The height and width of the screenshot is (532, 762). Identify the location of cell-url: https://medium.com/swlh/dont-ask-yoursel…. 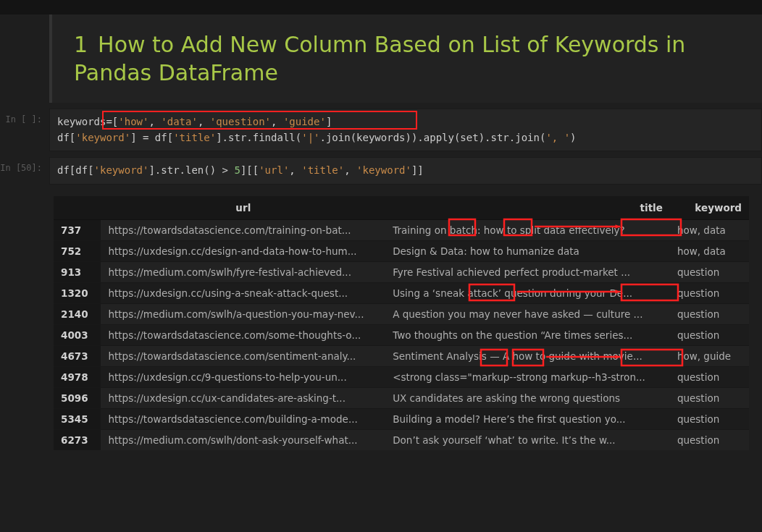
(243, 440).